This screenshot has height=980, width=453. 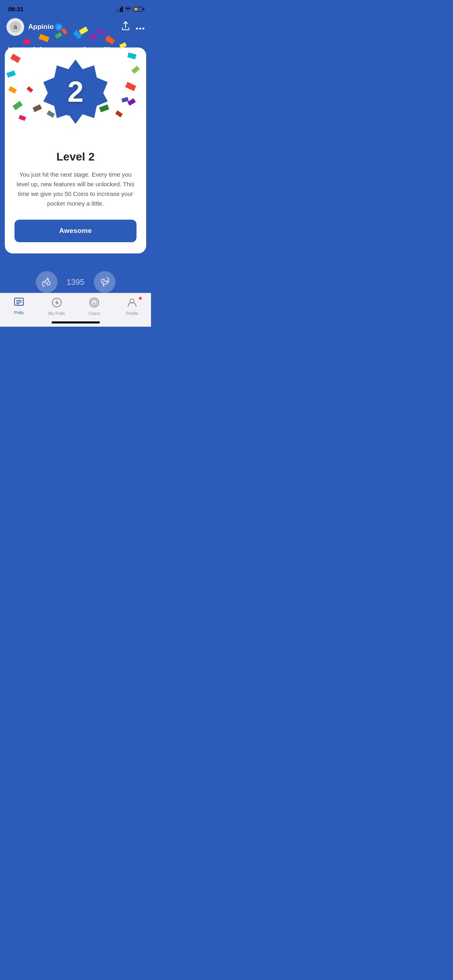 I want to click on level-up-modal: 2 Level 2 You just hit the next stage. E…, so click(x=76, y=150).